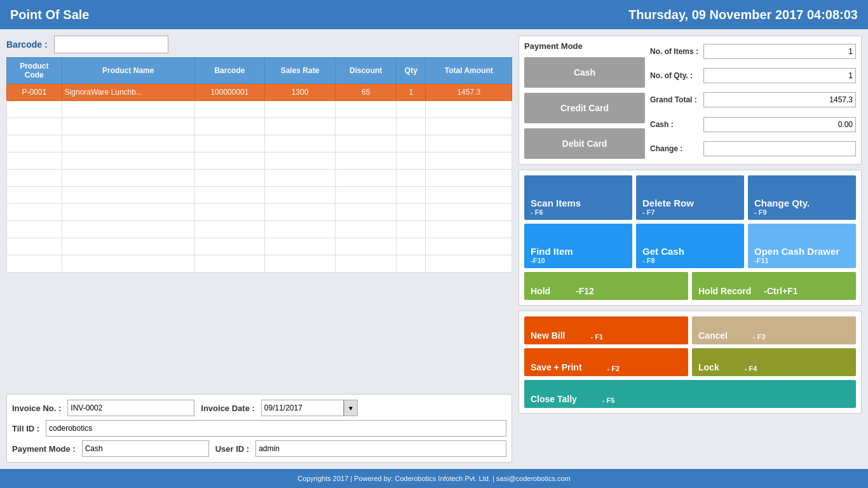 This screenshot has width=868, height=488. I want to click on change-qty-shortcut: - F9, so click(761, 212).